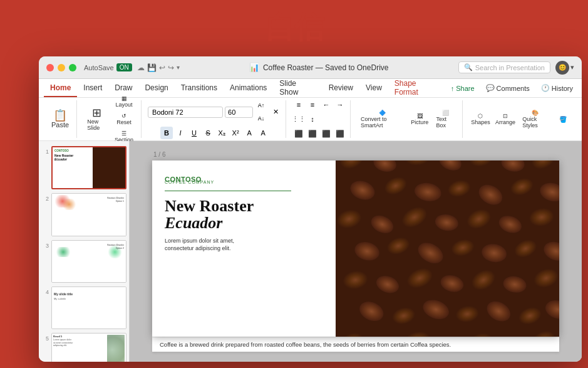 This screenshot has height=368, width=588. Describe the element at coordinates (84, 308) in the screenshot. I see `slide-thumbnail-4: 4 My slide title My subtitle` at that location.